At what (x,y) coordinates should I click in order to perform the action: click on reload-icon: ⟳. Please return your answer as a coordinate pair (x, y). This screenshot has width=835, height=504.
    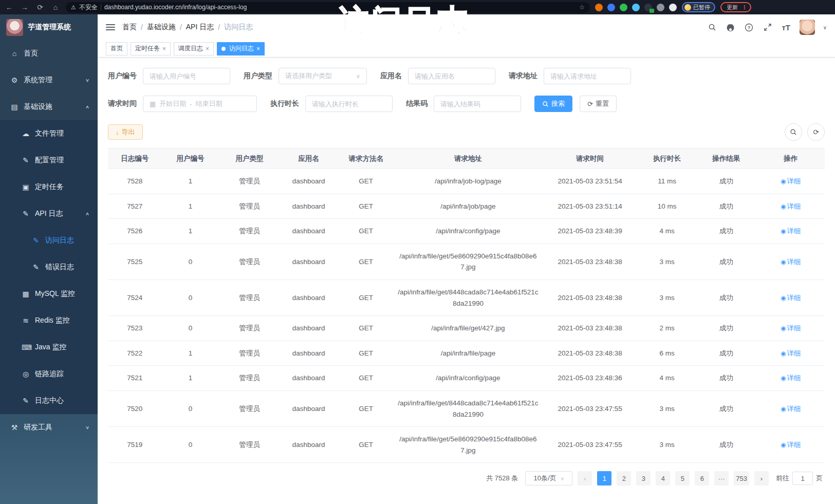
    Looking at the image, I should click on (40, 7).